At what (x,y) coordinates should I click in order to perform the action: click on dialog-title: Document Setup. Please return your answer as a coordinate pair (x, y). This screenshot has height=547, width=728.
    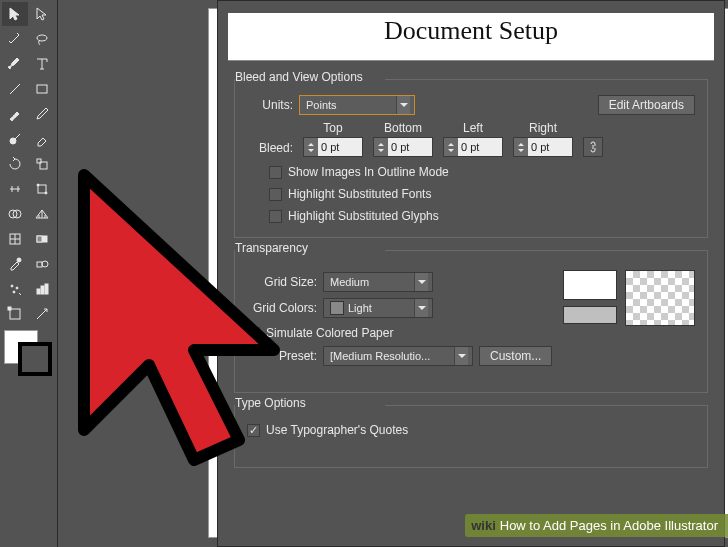
    Looking at the image, I should click on (471, 37).